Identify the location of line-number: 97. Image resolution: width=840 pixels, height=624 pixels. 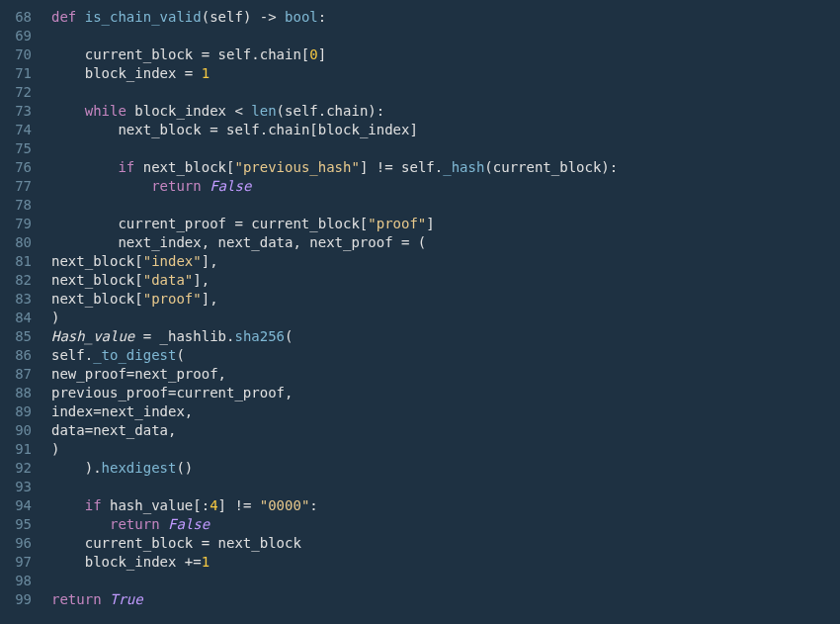
(26, 562).